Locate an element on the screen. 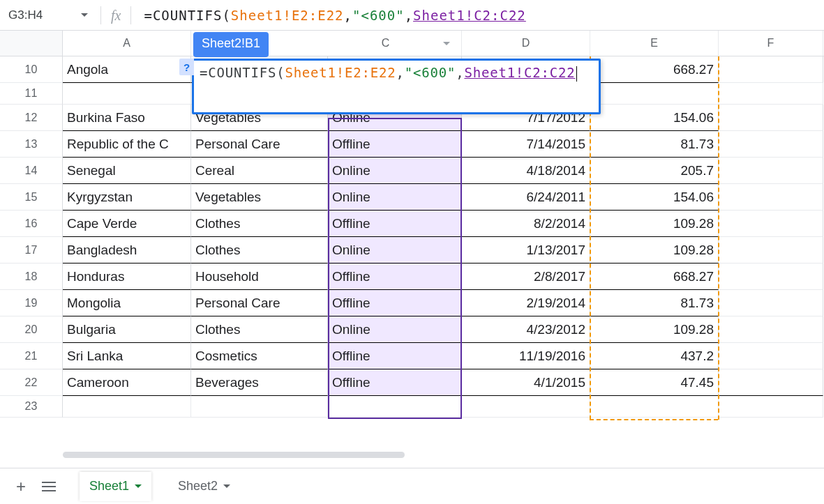 Image resolution: width=824 pixels, height=504 pixels. row-header: 19 is located at coordinates (31, 303).